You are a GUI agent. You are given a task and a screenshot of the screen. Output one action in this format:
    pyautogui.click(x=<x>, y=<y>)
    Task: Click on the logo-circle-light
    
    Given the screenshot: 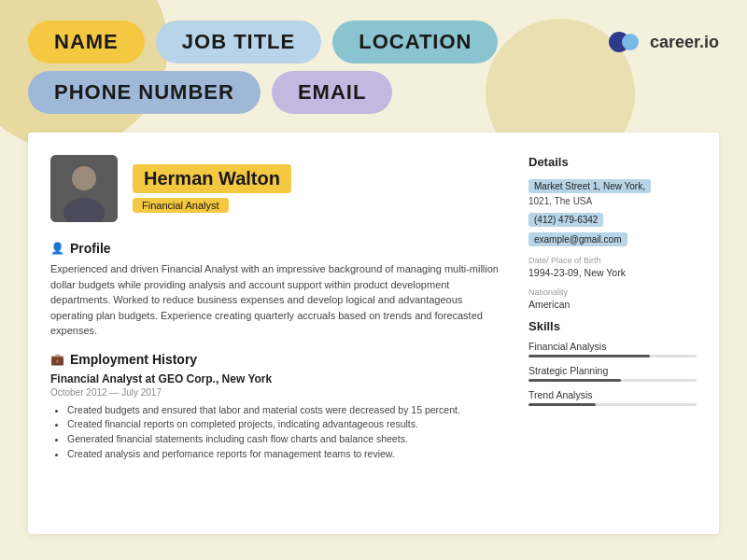 What is the action you would take?
    pyautogui.click(x=630, y=42)
    